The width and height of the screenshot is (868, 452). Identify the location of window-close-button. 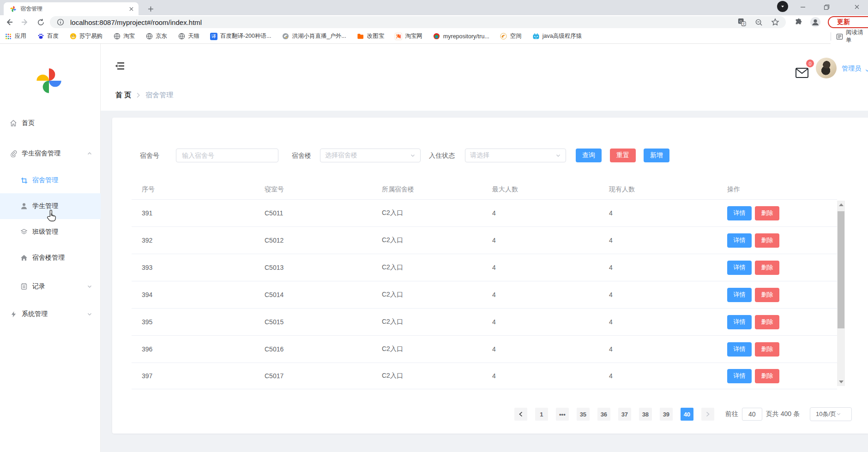
(857, 7).